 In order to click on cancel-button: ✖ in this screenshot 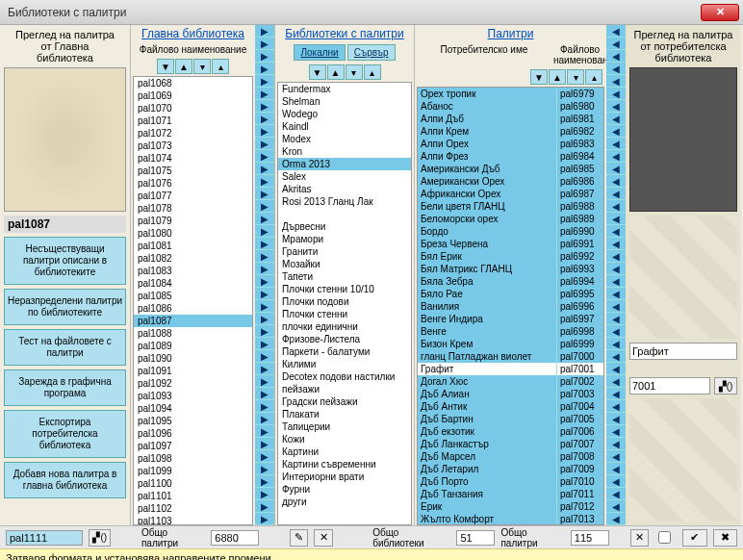, I will do `click(726, 538)`.